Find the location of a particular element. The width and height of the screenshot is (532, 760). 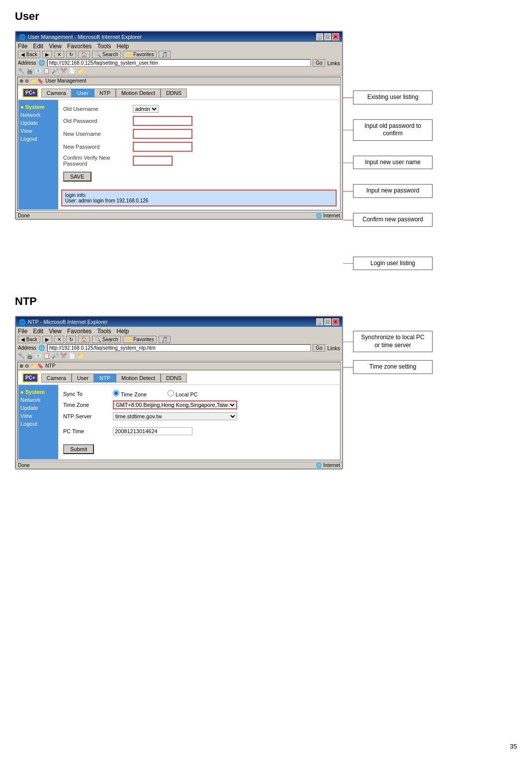

confirm-password-input is located at coordinates (153, 161).